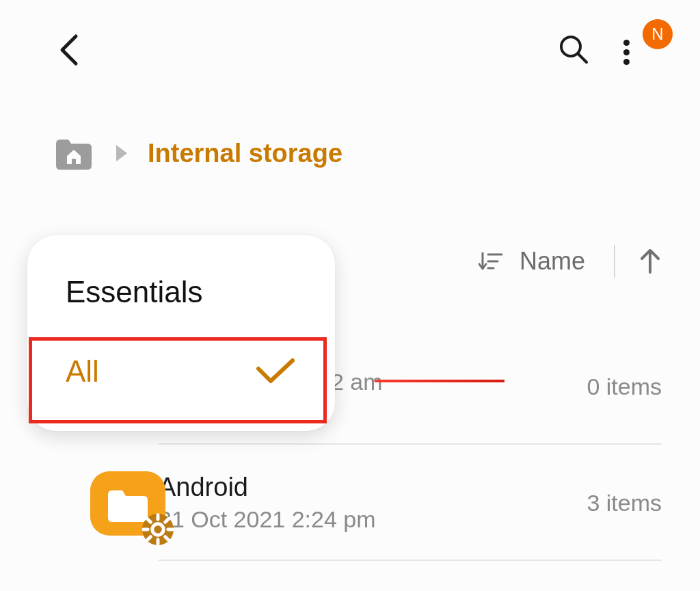 This screenshot has width=700, height=591. I want to click on breadcrumb-home, so click(74, 153).